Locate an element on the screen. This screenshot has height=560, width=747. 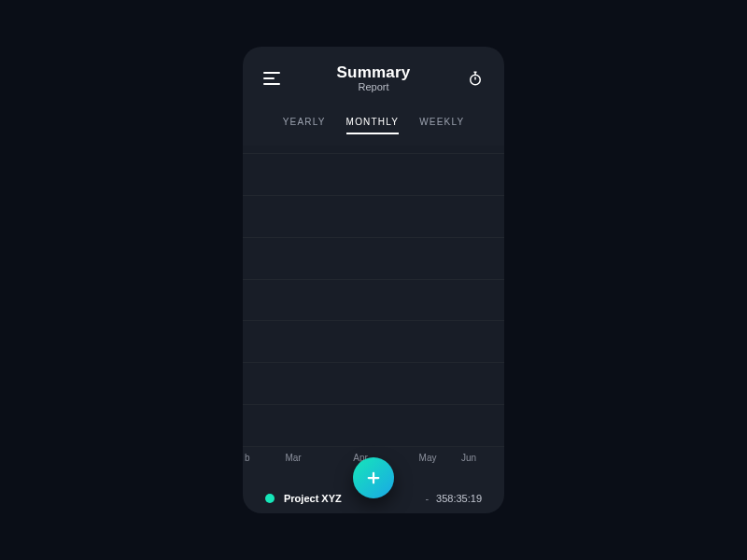
page-subtitle: Report is located at coordinates (374, 87).